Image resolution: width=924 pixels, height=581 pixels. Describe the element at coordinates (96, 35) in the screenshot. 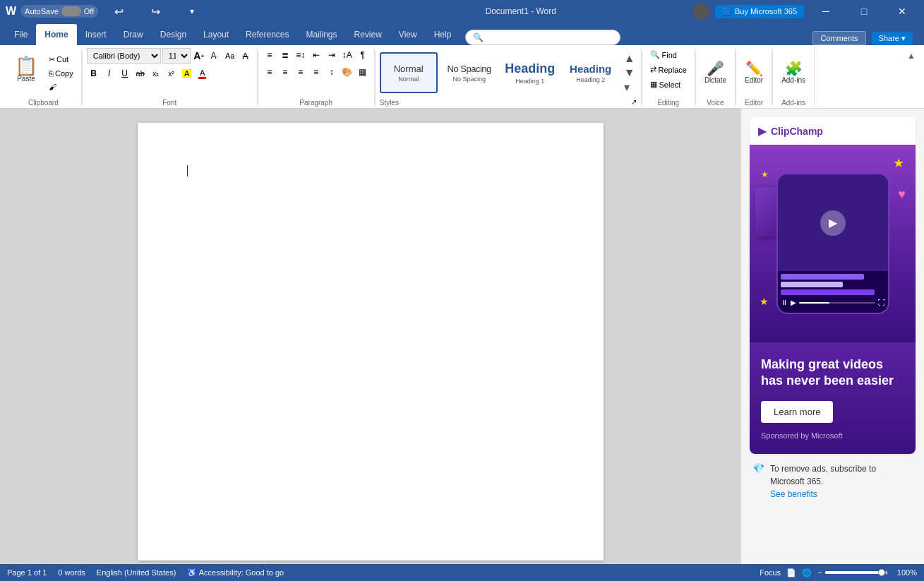

I see `tab-insert: Insert` at that location.